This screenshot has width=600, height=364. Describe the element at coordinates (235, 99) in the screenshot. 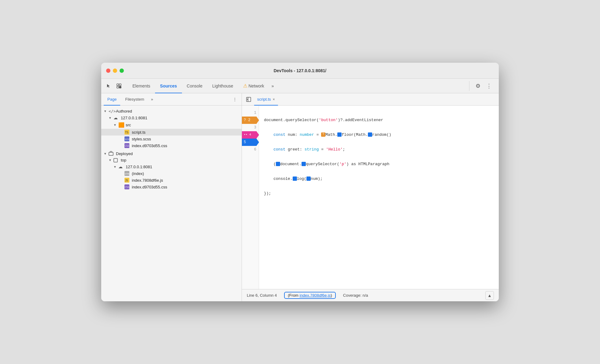

I see `panel-options-icon: ⋮` at that location.